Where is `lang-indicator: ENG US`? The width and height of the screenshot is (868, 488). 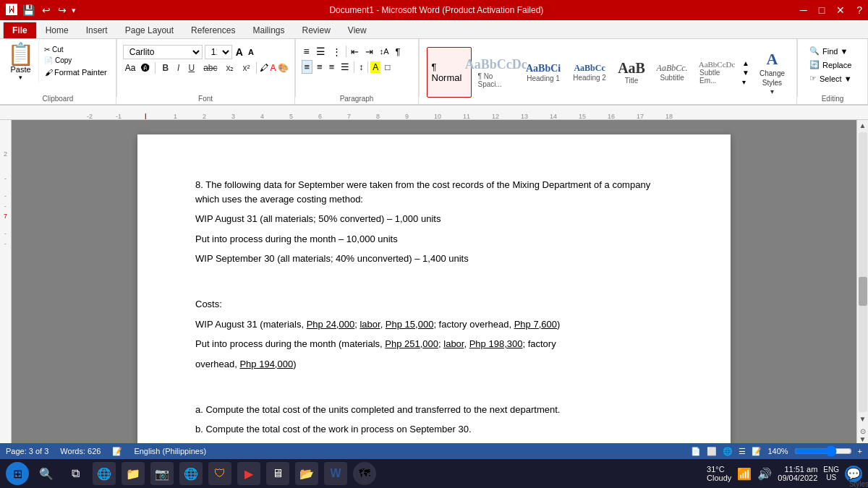 lang-indicator: ENG US is located at coordinates (831, 474).